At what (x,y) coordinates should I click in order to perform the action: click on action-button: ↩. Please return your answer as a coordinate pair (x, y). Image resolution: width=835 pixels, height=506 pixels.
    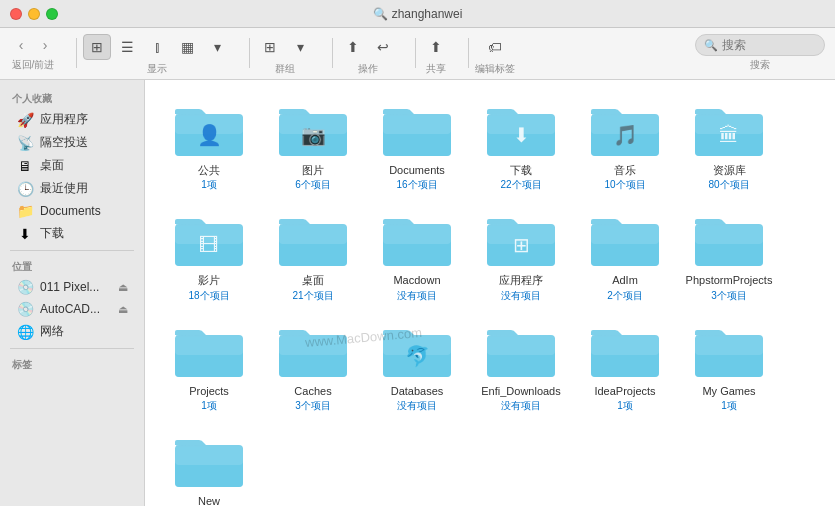
    Looking at the image, I should click on (383, 47).